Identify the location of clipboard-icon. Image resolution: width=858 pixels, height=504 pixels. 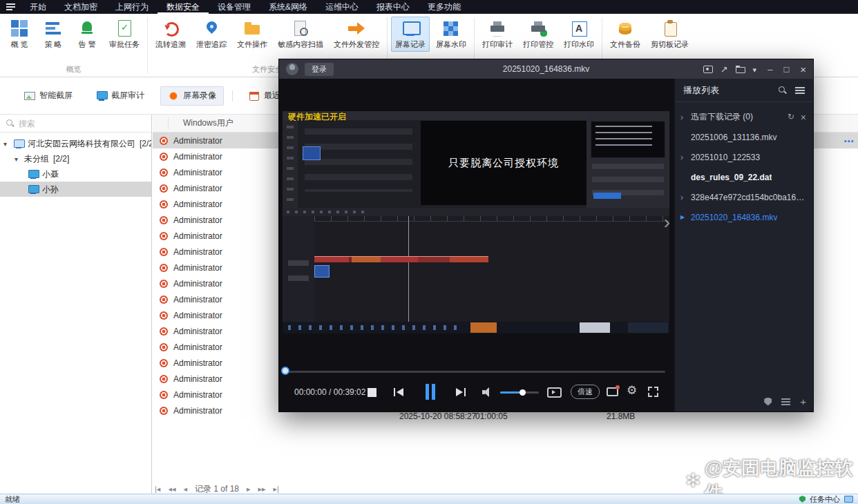
(670, 28).